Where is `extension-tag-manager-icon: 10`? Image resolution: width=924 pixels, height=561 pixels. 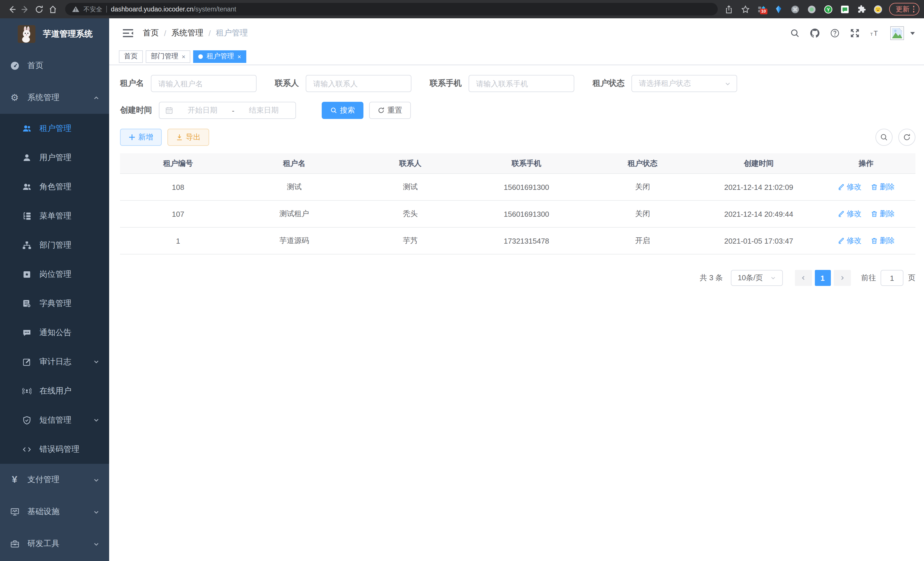 extension-tag-manager-icon: 10 is located at coordinates (762, 9).